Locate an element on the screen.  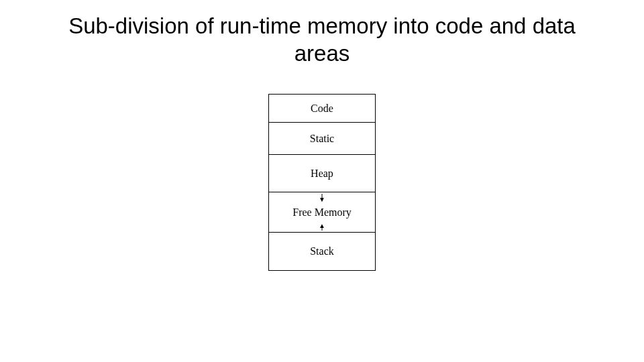
cell-label: Static is located at coordinates (322, 139).